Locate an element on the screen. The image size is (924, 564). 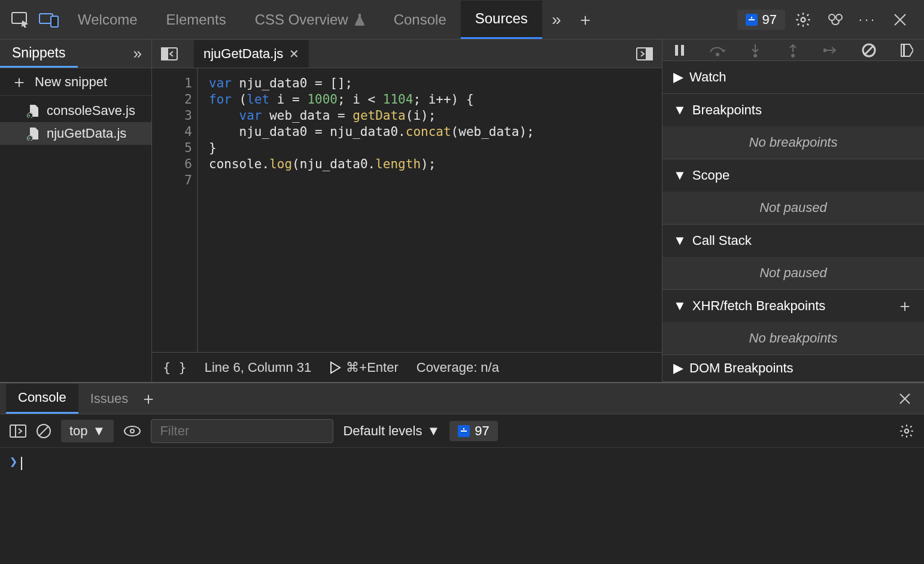
watch-section-header: ▶ Watch is located at coordinates (794, 77).